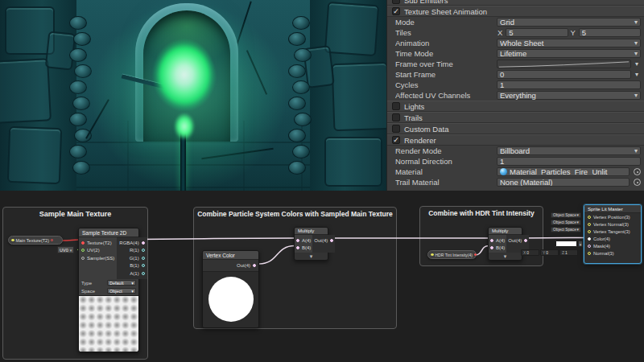 The image size is (644, 362). I want to click on node-vertex-color: Vertex Color Out(4), so click(230, 290).